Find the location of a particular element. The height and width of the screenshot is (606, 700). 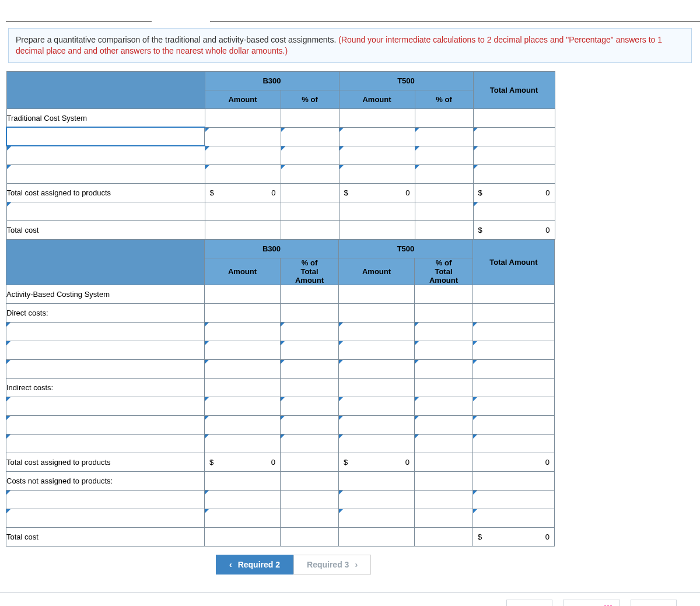

cell-abc-total-cost: $0 is located at coordinates (514, 537).